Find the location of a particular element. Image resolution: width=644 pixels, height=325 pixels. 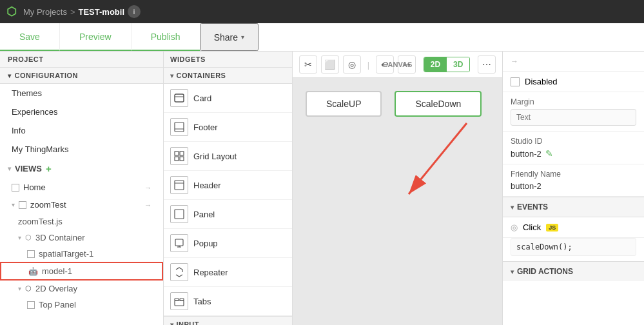

3d-view-button: 3D is located at coordinates (458, 64).